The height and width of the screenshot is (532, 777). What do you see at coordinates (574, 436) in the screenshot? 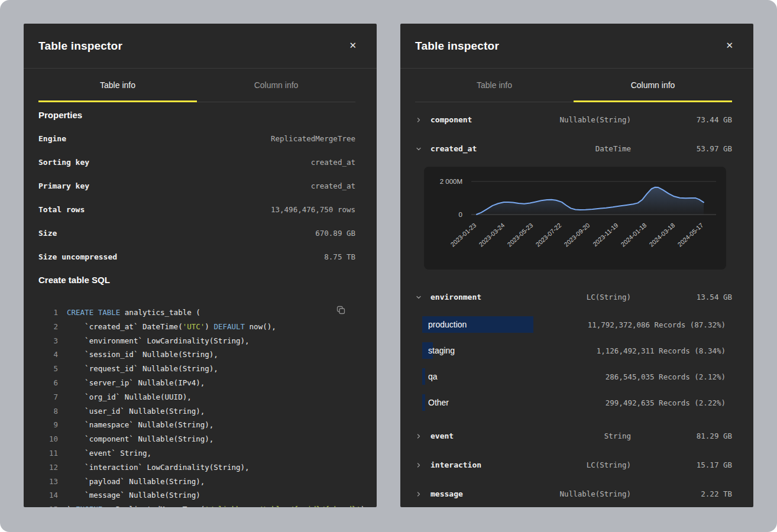
I see `column-row-event: eventString81.29 GB` at bounding box center [574, 436].